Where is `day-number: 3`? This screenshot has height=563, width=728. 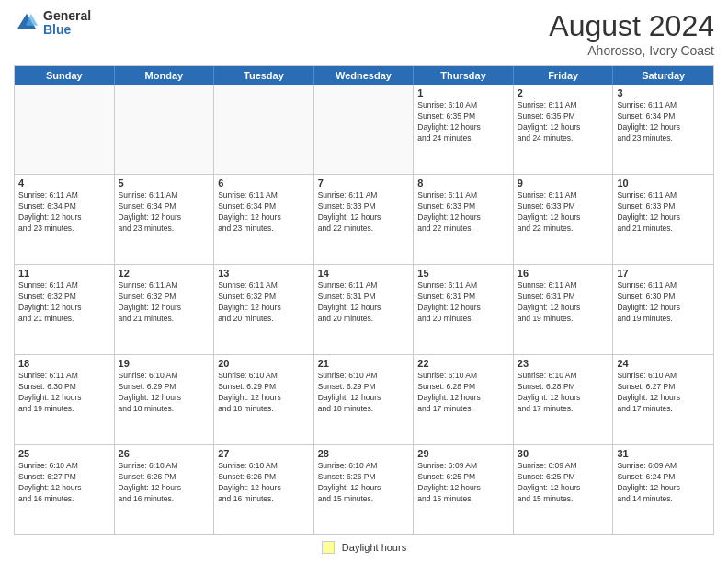
day-number: 3 is located at coordinates (664, 93).